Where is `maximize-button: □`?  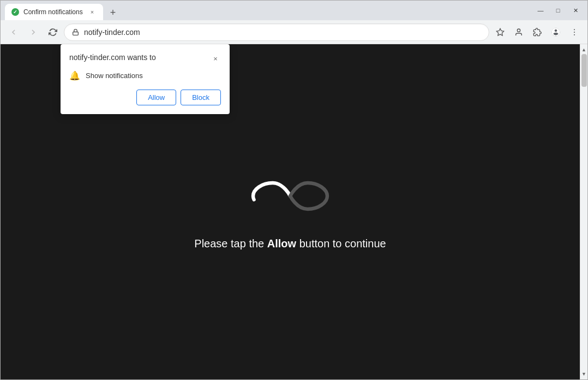 maximize-button: □ is located at coordinates (558, 10).